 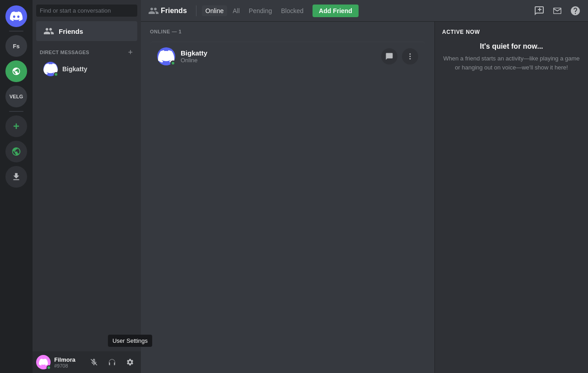 I want to click on bigkatty-more-button, so click(x=410, y=56).